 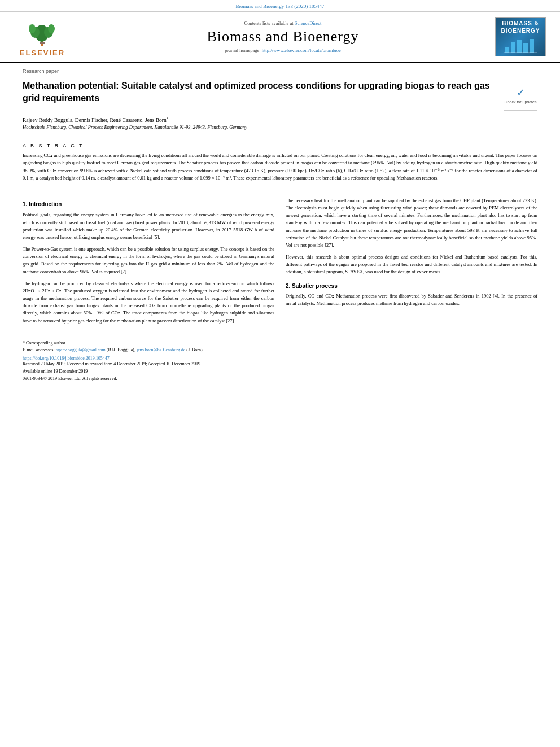 I want to click on left-column: 1. Introduction Political goals, regardi…, so click(x=148, y=263).